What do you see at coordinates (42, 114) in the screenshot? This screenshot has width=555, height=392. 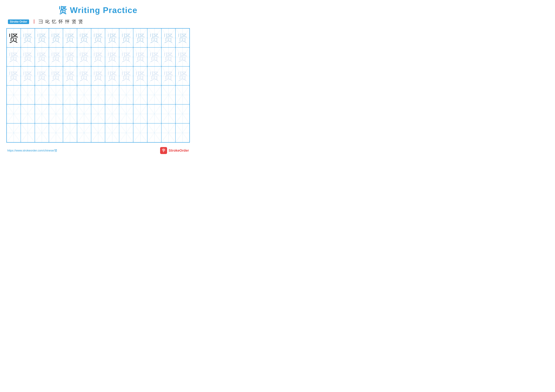 I see `grid-cell-r5c3` at bounding box center [42, 114].